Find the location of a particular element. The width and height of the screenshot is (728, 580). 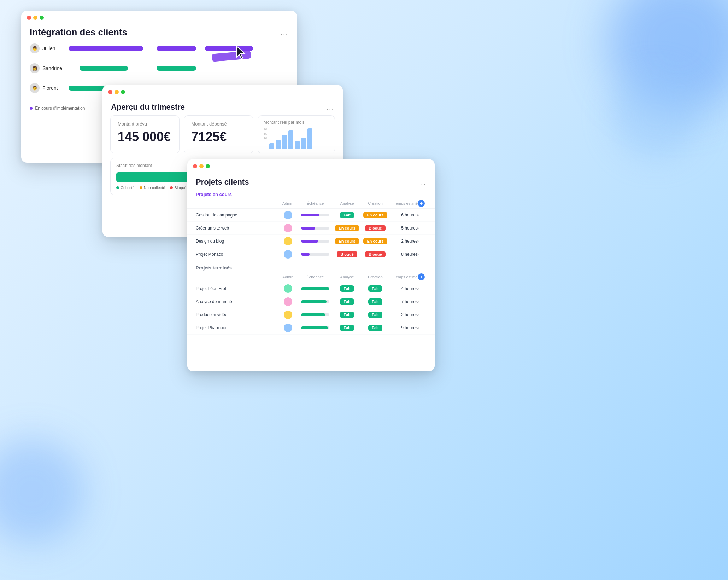

gantt-title: Intégration des clients is located at coordinates (78, 33).